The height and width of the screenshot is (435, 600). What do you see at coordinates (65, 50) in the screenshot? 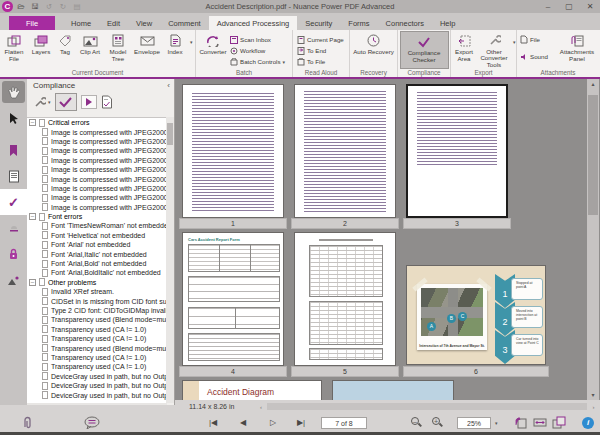
I see `tag-button: Tag` at bounding box center [65, 50].